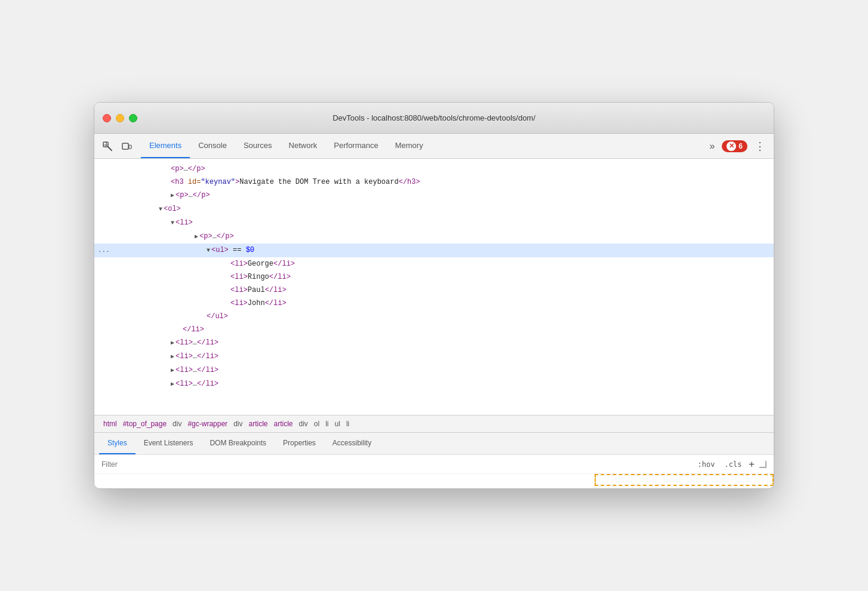  What do you see at coordinates (731, 464) in the screenshot?
I see `filter-actions: :hov .cls +` at bounding box center [731, 464].